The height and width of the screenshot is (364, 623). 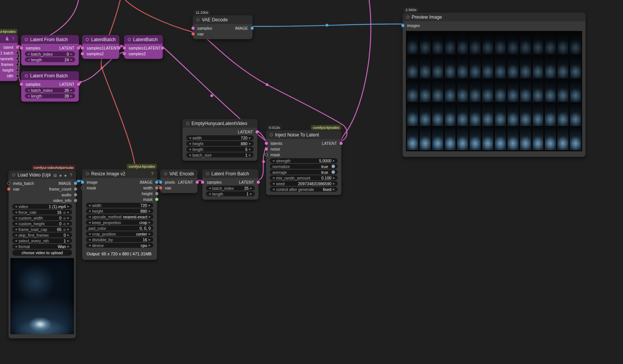 What do you see at coordinates (179, 181) in the screenshot?
I see `vae-encode-node: VAE EncodepixelsLATENTvae` at bounding box center [179, 181].